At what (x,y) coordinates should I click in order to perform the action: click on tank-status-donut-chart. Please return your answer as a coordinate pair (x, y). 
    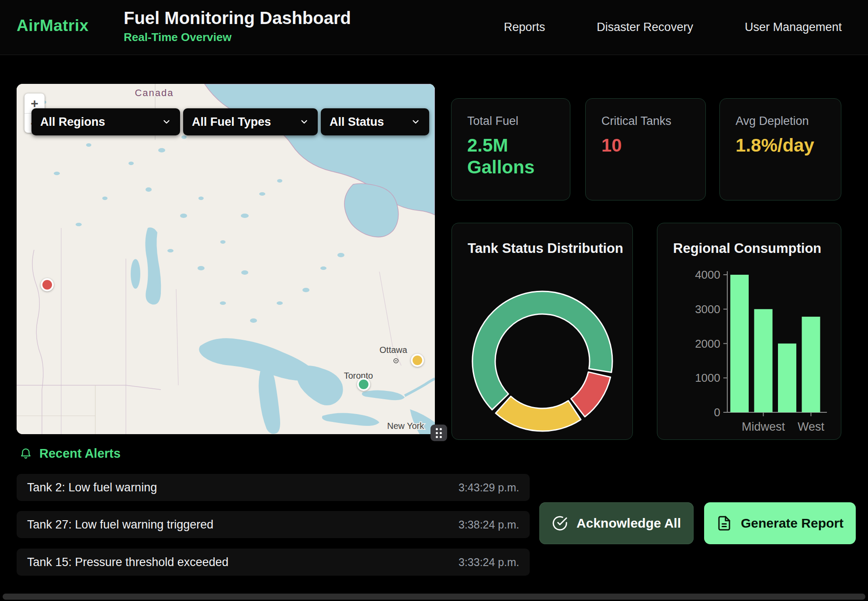
    Looking at the image, I should click on (542, 361).